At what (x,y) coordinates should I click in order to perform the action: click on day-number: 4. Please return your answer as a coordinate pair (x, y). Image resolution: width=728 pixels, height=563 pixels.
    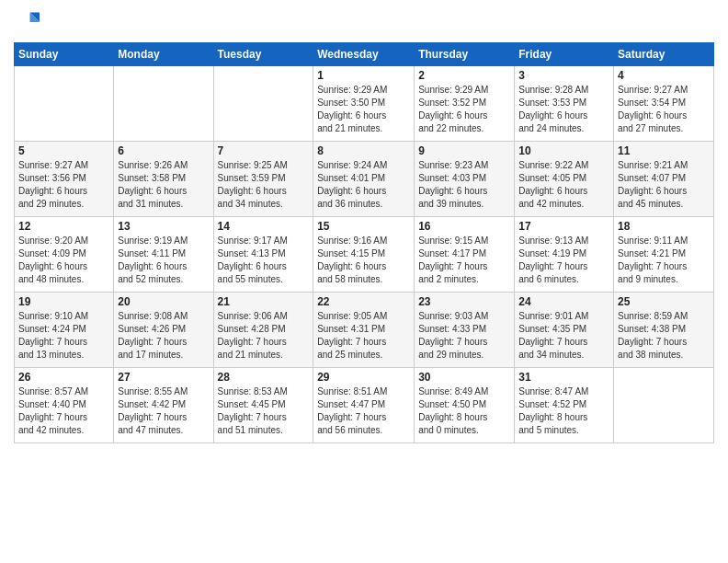
    Looking at the image, I should click on (664, 75).